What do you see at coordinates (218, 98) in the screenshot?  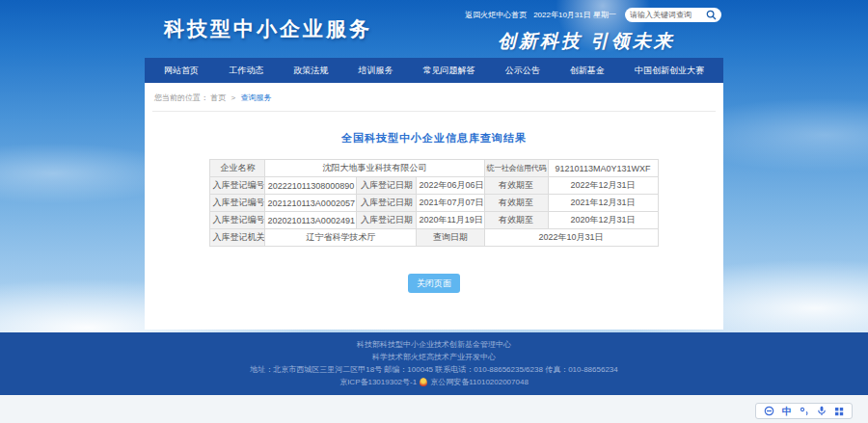 I see `breadcrumb-home-link: 首页` at bounding box center [218, 98].